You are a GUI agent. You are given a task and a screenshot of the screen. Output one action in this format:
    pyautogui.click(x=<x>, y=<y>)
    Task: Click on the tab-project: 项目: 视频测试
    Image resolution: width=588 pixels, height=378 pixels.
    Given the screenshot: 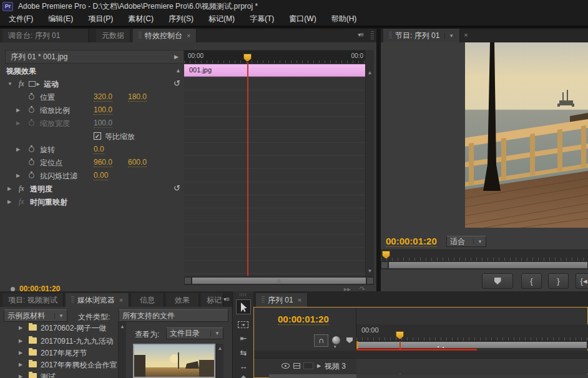 What is the action you would take?
    pyautogui.click(x=33, y=300)
    